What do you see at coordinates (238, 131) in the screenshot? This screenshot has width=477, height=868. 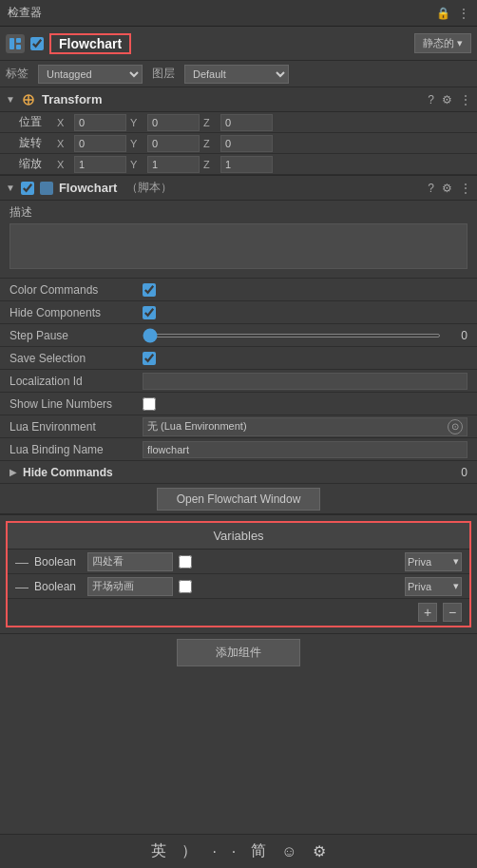 I see `transform-section: ▼ Transform ? ⚙ ⋮ 位置 X Y Z 旋转` at bounding box center [238, 131].